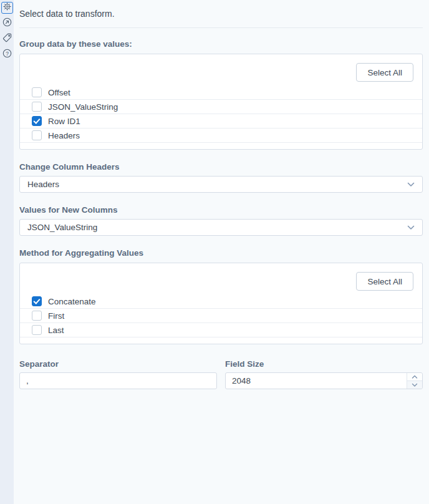  I want to click on list-item: Last, so click(221, 331).